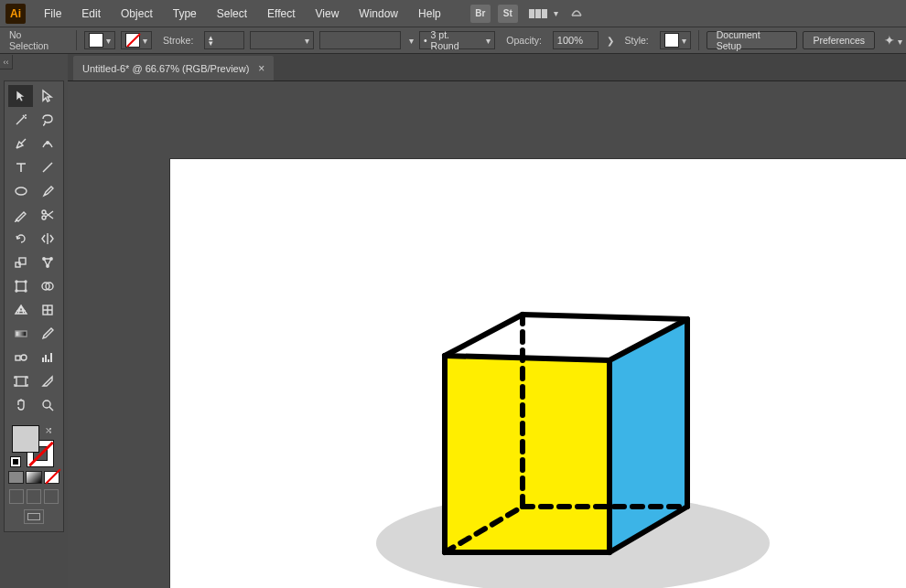  I want to click on ellipse-tool, so click(20, 191).